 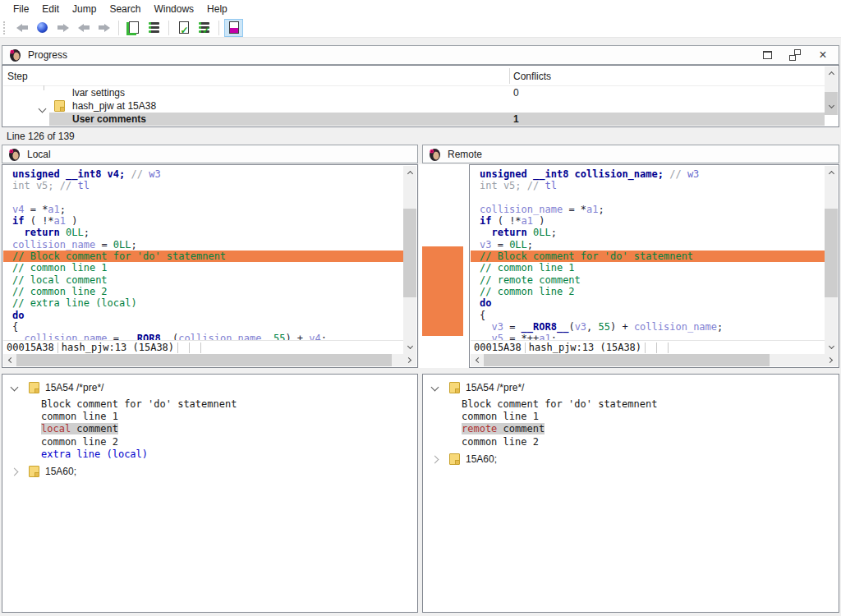 I want to click on code-line: collision_name = __ROR8__(collision_name…, so click(x=204, y=337).